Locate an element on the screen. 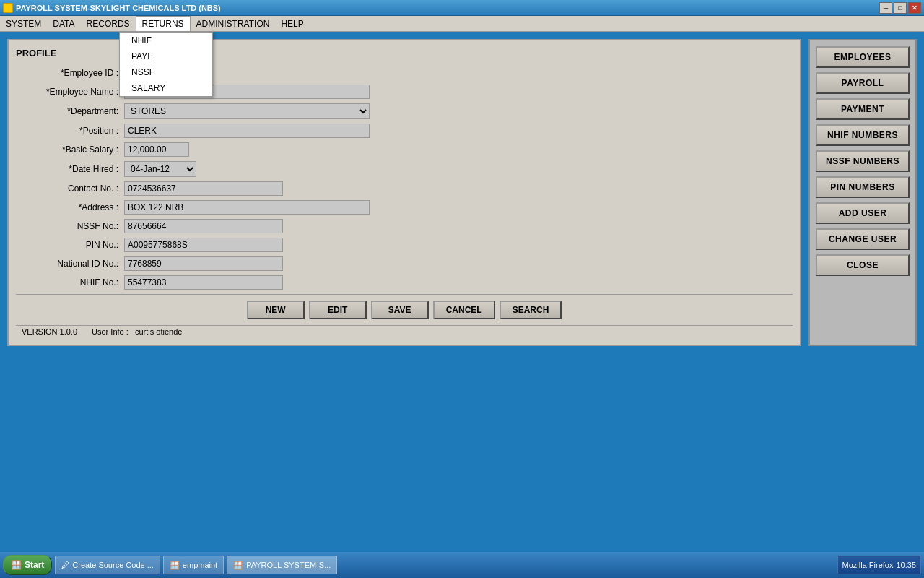 The image size is (924, 578). close-button: CLOSE is located at coordinates (863, 265).